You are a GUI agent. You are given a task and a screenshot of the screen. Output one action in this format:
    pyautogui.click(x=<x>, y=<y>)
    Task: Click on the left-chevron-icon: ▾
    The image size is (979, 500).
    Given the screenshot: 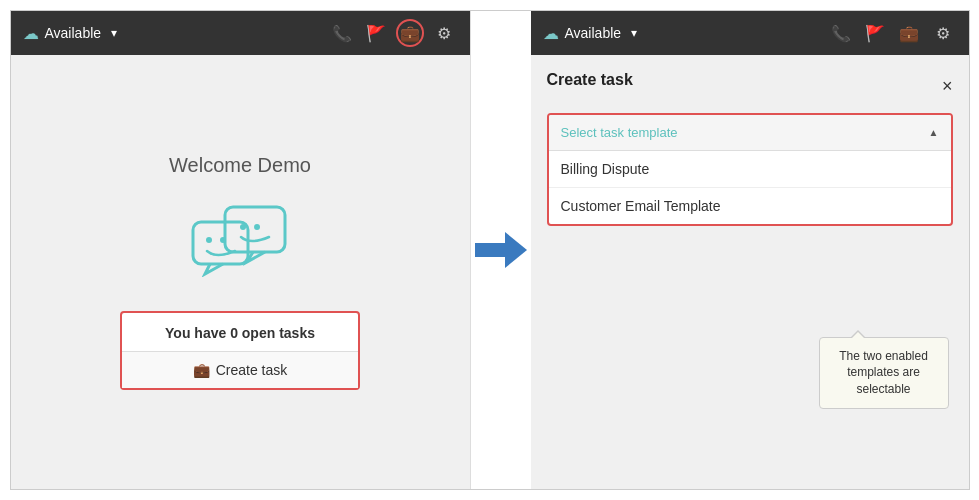 What is the action you would take?
    pyautogui.click(x=114, y=33)
    